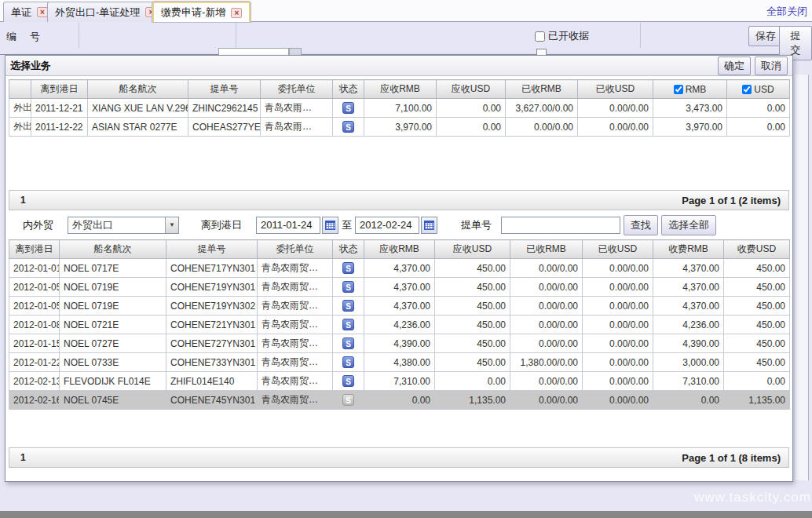 The height and width of the screenshot is (518, 812). I want to click on bottom-bar, so click(406, 515).